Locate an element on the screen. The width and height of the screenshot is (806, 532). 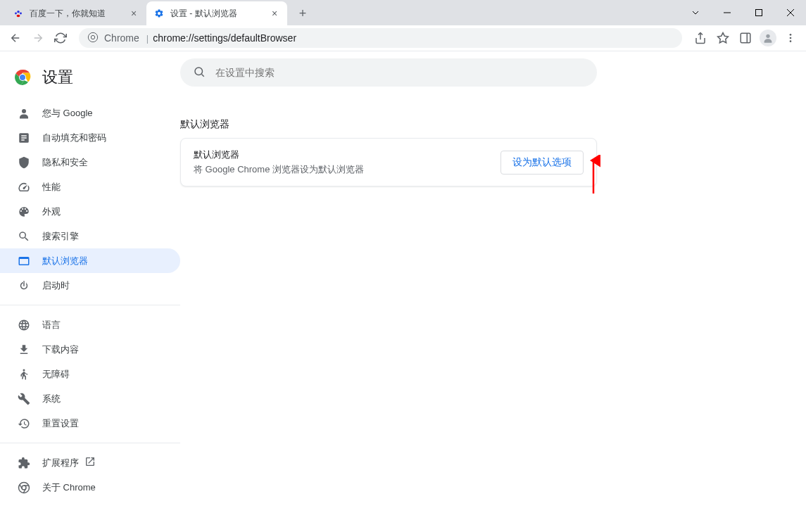
speed-icon is located at coordinates (24, 187).